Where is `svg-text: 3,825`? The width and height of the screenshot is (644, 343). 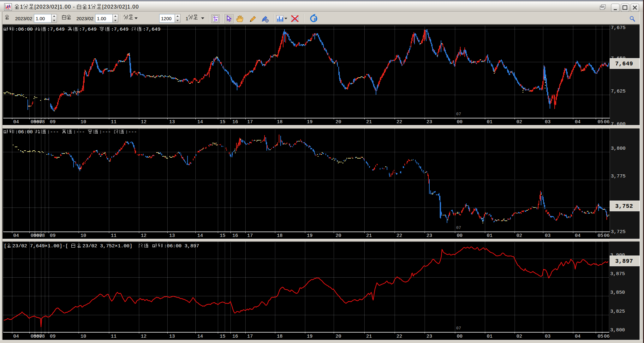 svg-text: 3,825 is located at coordinates (617, 311).